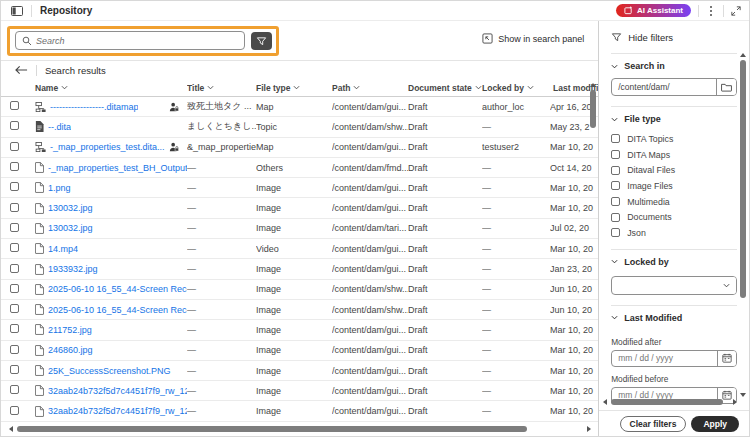 Image resolution: width=750 pixels, height=437 pixels. What do you see at coordinates (533, 38) in the screenshot?
I see `show-in-search-panel-button: Show in search panel` at bounding box center [533, 38].